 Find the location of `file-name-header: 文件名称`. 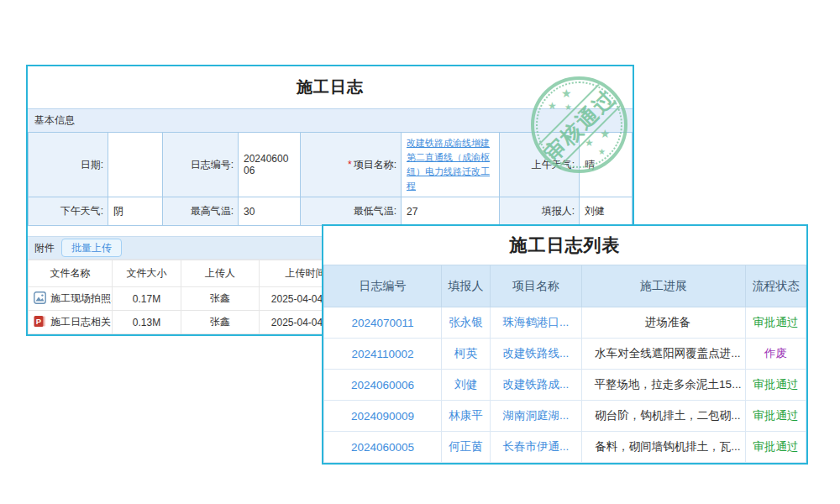

file-name-header: 文件名称 is located at coordinates (71, 274).